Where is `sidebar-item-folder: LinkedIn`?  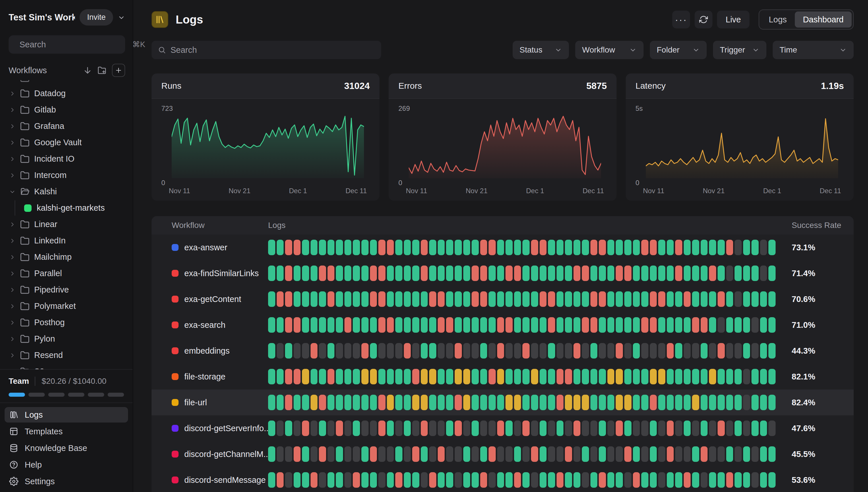 sidebar-item-folder: LinkedIn is located at coordinates (67, 241).